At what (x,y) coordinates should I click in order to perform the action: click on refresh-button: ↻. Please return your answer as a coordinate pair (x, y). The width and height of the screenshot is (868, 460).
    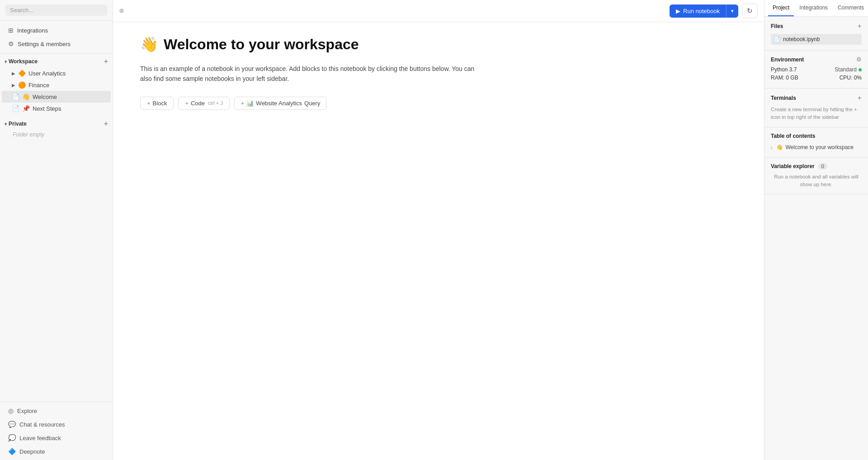
    Looking at the image, I should click on (750, 11).